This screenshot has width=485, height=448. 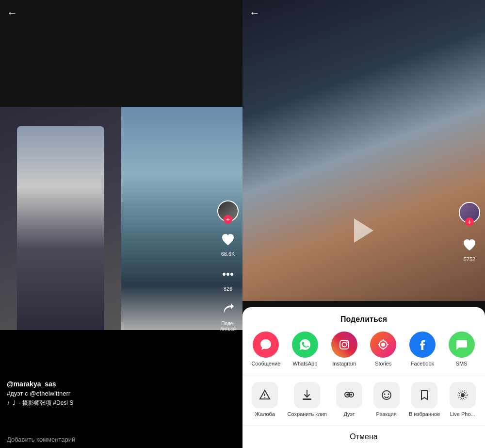 What do you see at coordinates (463, 415) in the screenshot?
I see `livephoto-label: Live Pho...` at bounding box center [463, 415].